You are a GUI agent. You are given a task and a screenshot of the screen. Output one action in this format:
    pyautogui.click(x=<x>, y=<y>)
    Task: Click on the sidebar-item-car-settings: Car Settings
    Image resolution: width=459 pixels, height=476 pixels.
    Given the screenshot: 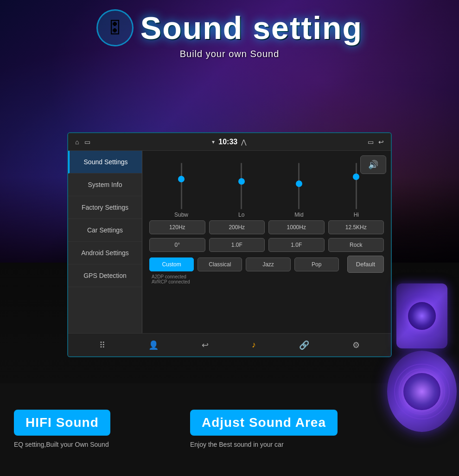 What is the action you would take?
    pyautogui.click(x=105, y=230)
    